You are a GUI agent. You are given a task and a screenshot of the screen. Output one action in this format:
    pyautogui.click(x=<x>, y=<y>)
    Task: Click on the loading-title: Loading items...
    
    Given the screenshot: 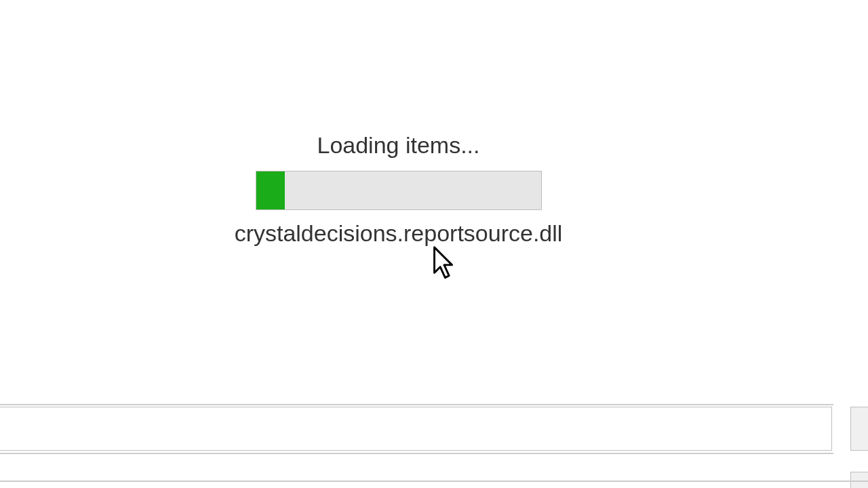 What is the action you would take?
    pyautogui.click(x=398, y=145)
    